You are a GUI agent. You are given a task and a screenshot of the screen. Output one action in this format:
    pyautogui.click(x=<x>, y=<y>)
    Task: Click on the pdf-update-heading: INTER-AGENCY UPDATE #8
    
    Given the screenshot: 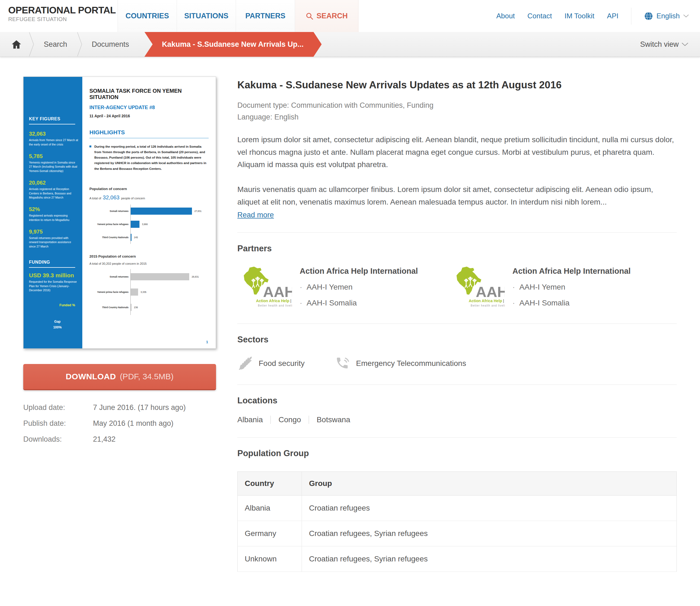 What is the action you would take?
    pyautogui.click(x=149, y=108)
    